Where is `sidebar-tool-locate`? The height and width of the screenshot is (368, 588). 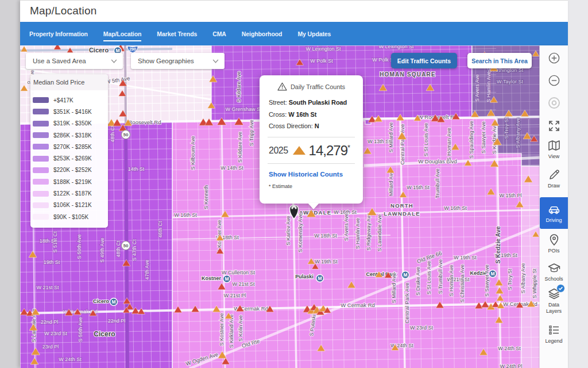
sidebar-tool-locate is located at coordinates (554, 103).